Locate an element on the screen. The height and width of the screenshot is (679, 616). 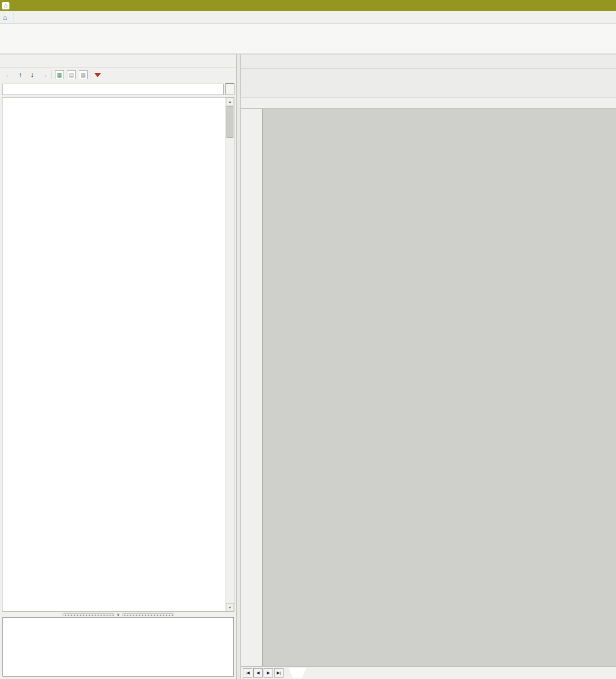
cell-toolbar is located at coordinates (428, 76).